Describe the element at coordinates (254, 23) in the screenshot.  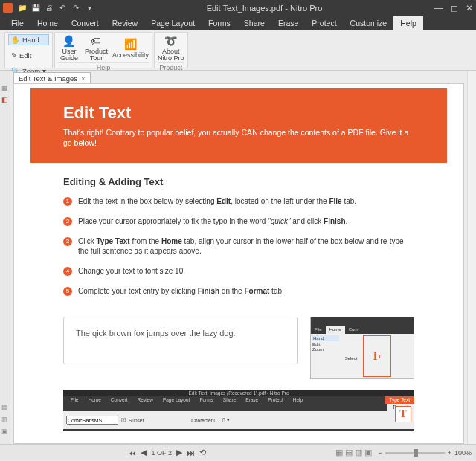
I see `tab-share: Share` at that location.